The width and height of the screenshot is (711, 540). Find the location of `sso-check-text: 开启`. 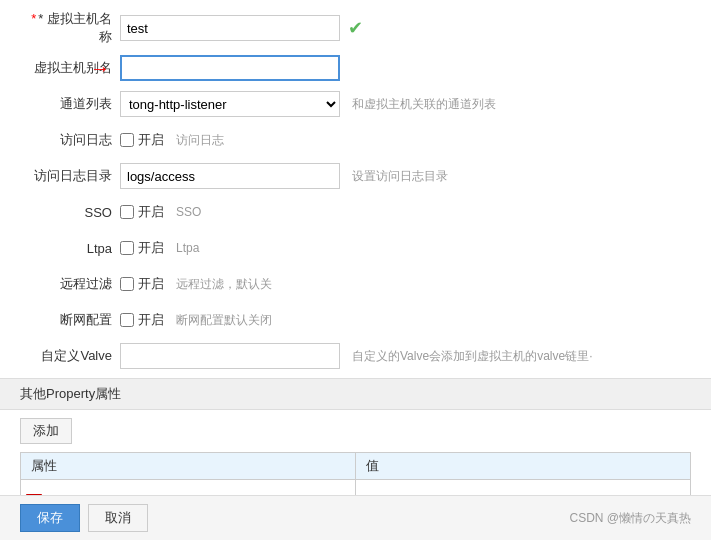

sso-check-text: 开启 is located at coordinates (151, 212).